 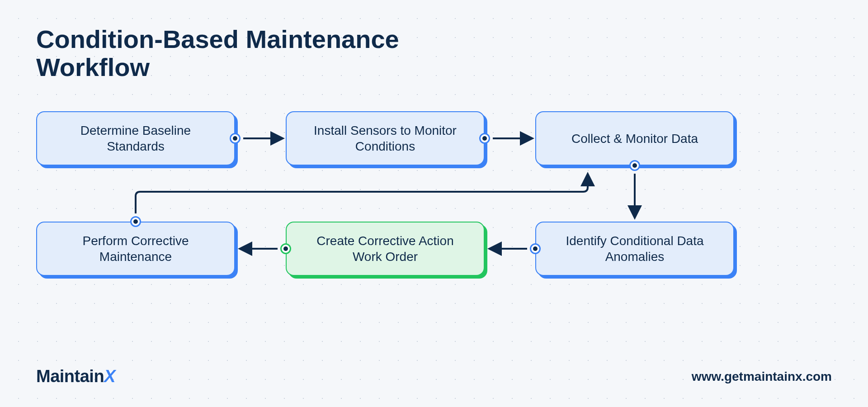 I want to click on box-label: Perform Corrective Maintenance, so click(x=136, y=249).